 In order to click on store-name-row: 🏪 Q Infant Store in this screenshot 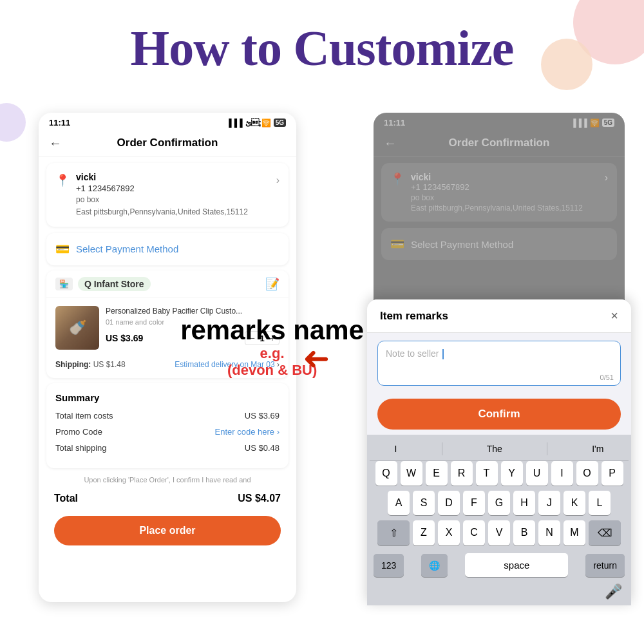, I will do `click(103, 284)`.